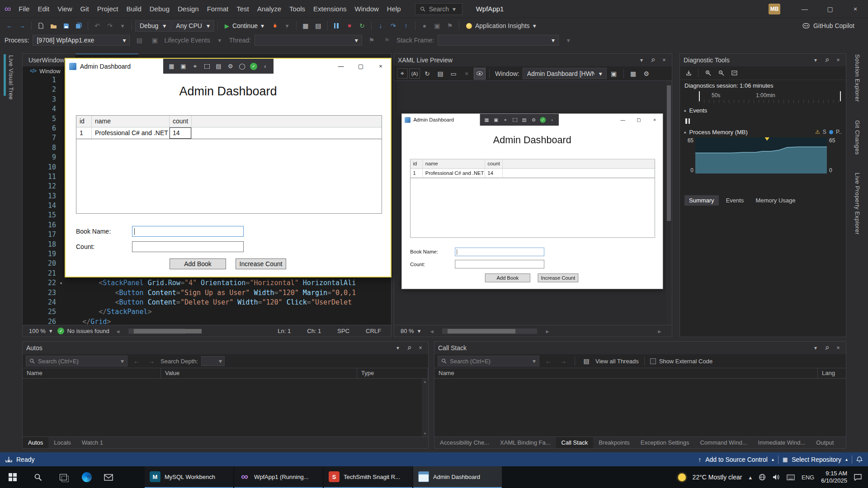  I want to click on taskbar-search-button, so click(38, 477).